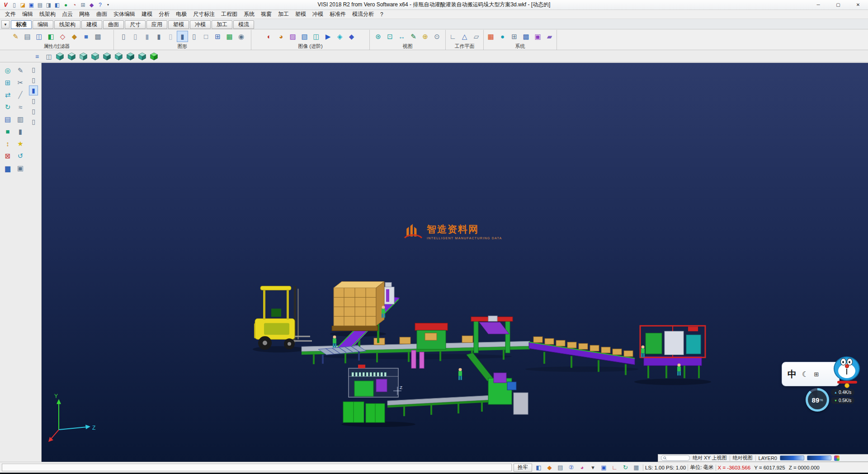 The height and width of the screenshot is (474, 868). Describe the element at coordinates (21, 24) in the screenshot. I see `tab-standard: 标准` at that location.